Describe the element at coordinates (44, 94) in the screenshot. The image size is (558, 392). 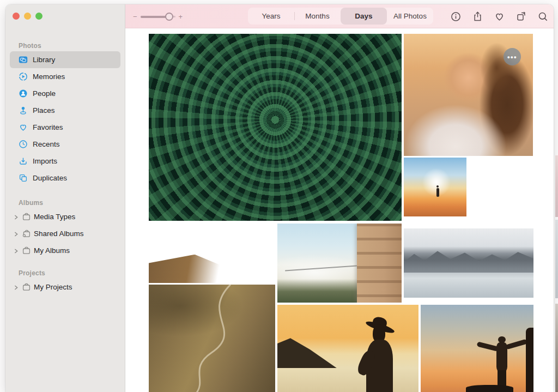
I see `sidebar-item-label: People` at that location.